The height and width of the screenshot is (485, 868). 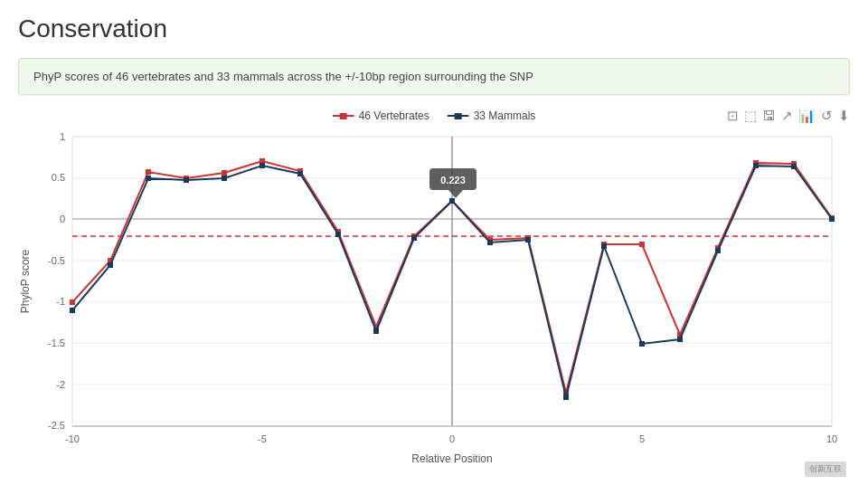 What do you see at coordinates (56, 261) in the screenshot?
I see `svg-text: -0.5` at bounding box center [56, 261].